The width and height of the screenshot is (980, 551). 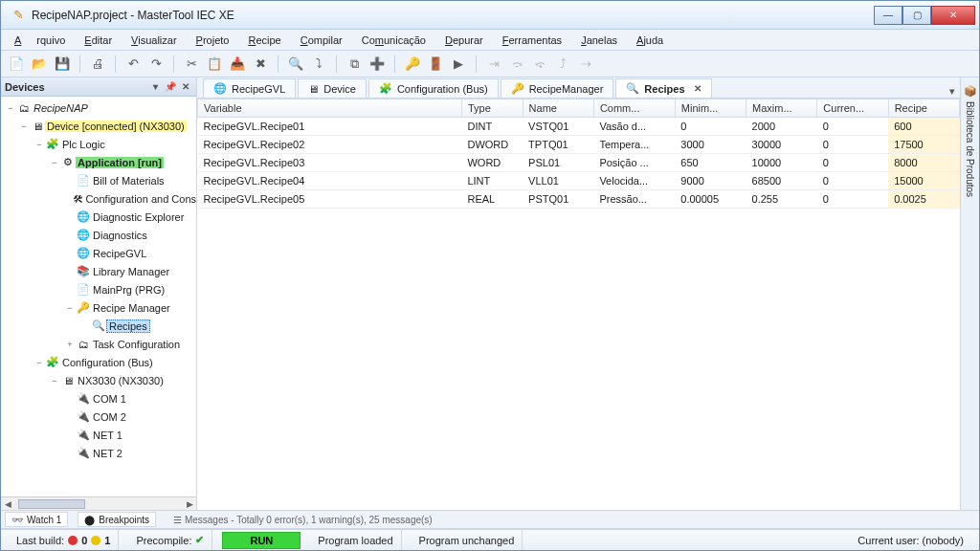 What do you see at coordinates (924, 109) in the screenshot?
I see `column-header: Recipe` at bounding box center [924, 109].